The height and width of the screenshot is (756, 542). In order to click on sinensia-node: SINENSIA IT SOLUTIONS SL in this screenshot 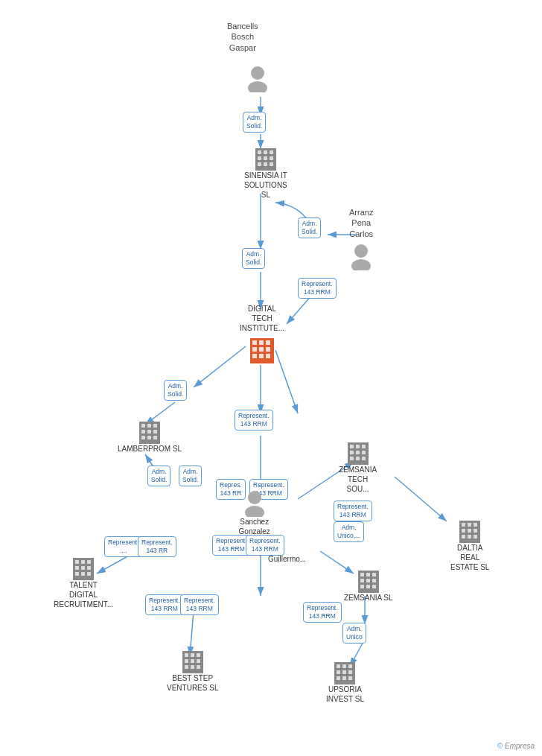, I will do `click(266, 173)`.